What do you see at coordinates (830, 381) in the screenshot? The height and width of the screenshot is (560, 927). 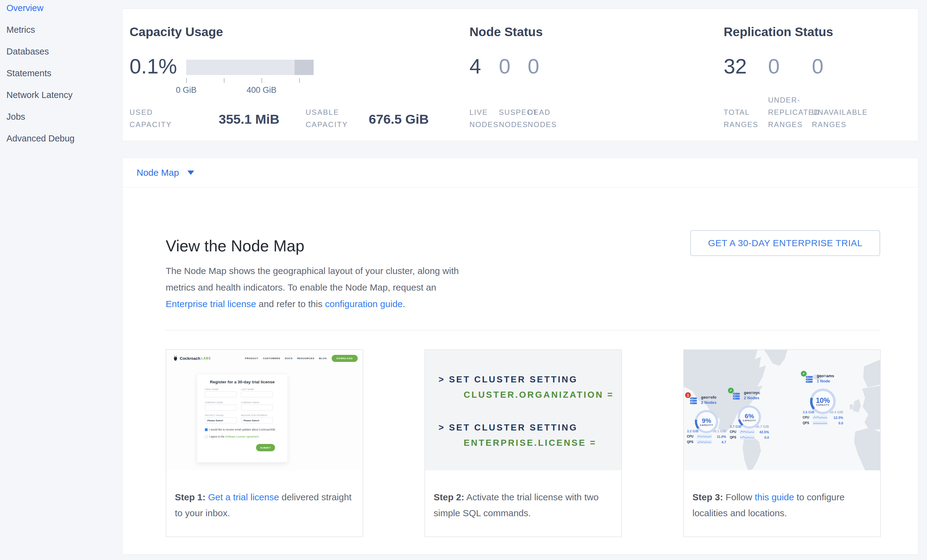 I see `locality-node-count: 1 Node` at bounding box center [830, 381].